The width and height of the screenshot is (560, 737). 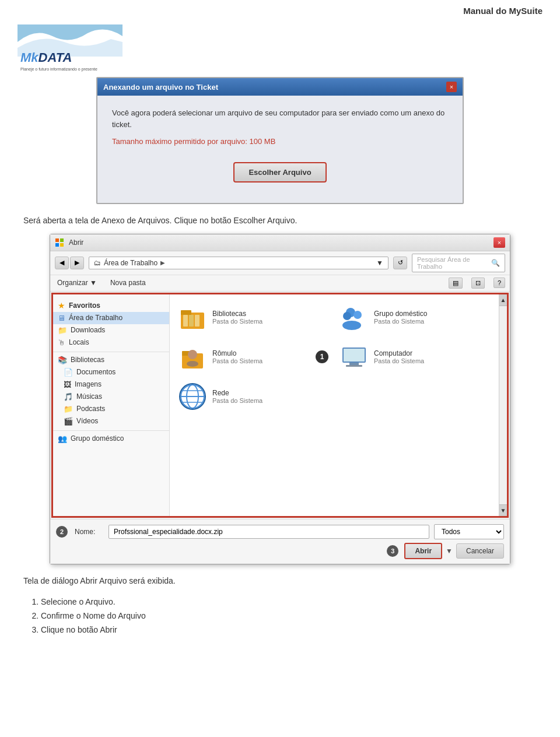 I want to click on forward-button: ▶, so click(x=77, y=263).